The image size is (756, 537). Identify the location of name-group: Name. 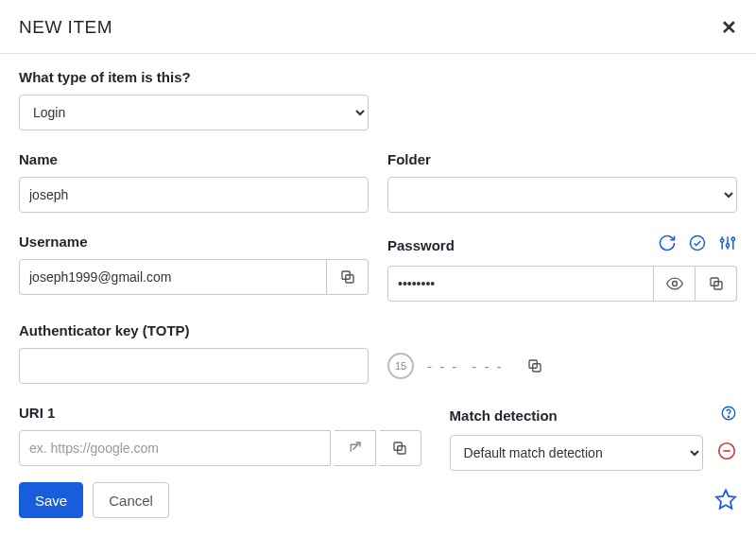
(194, 182).